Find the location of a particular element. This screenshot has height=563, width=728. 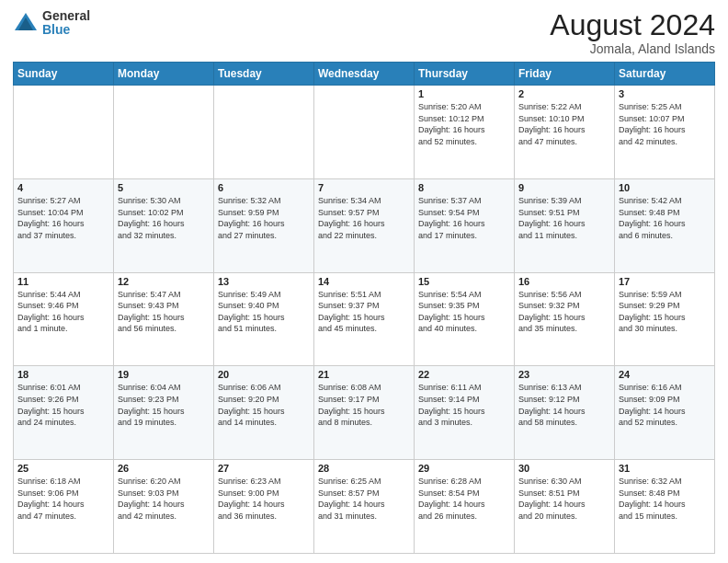

table-row: 6Sunrise: 5:32 AM Sunset: 9:59 PM Daylig… is located at coordinates (265, 225).